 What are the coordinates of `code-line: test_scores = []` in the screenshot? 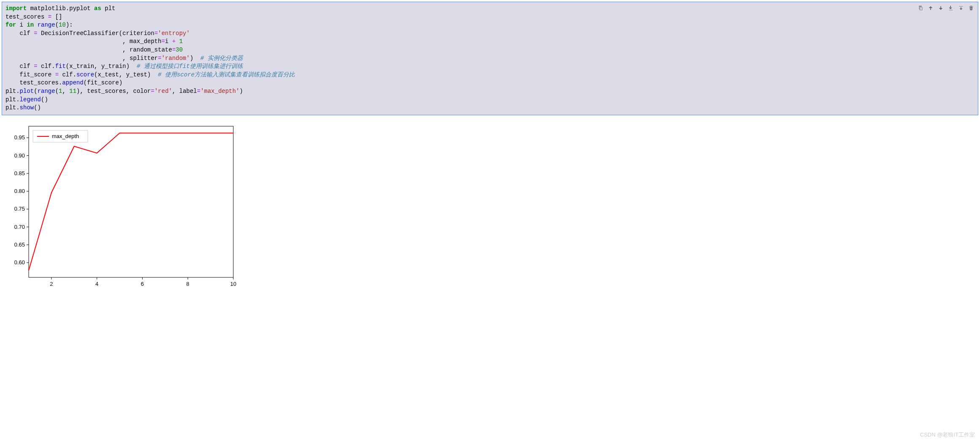 It's located at (490, 17).